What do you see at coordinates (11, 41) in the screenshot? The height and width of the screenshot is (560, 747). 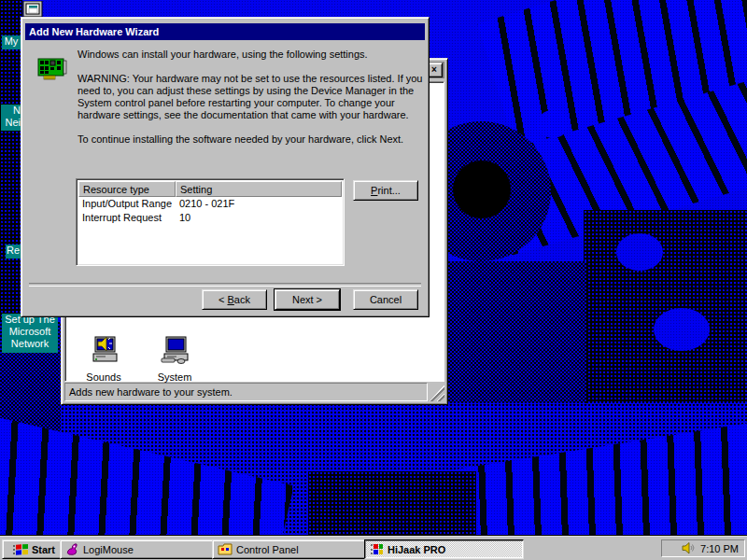 I see `desktop-label-text: My` at bounding box center [11, 41].